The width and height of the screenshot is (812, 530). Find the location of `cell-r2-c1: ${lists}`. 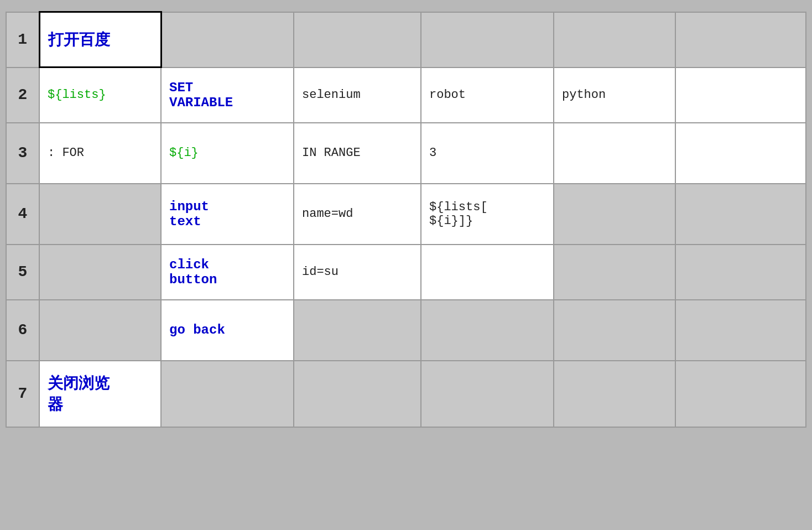

cell-r2-c1: ${lists} is located at coordinates (100, 95).